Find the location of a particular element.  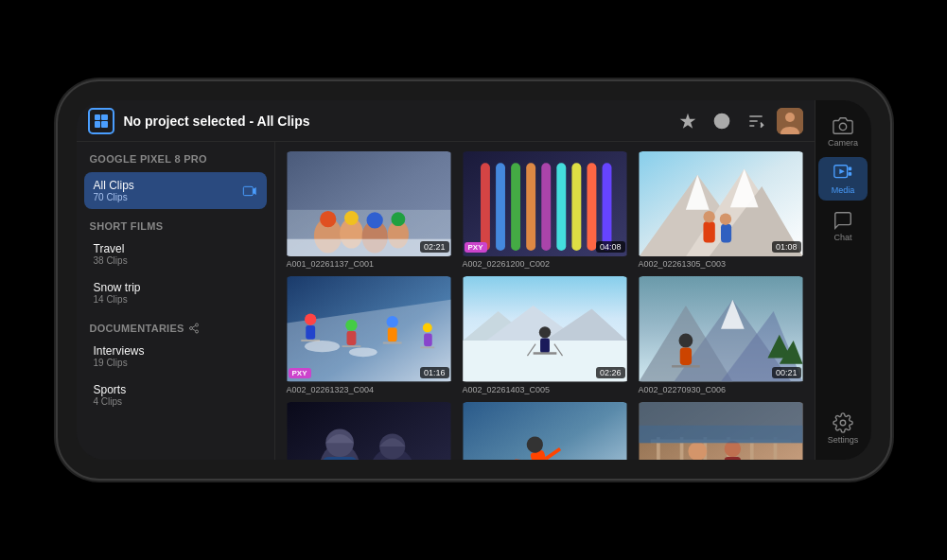

share-icon is located at coordinates (194, 328).